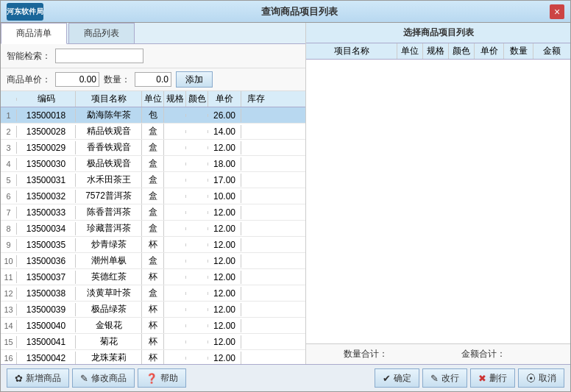  I want to click on table-row: 16 13500042 龙珠茉莉 杯 12.00, so click(153, 357).